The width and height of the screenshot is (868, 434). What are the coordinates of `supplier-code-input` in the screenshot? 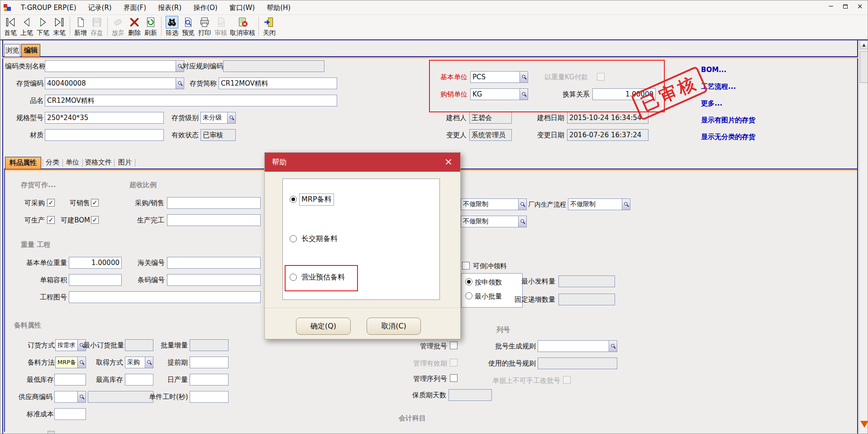 It's located at (70, 397).